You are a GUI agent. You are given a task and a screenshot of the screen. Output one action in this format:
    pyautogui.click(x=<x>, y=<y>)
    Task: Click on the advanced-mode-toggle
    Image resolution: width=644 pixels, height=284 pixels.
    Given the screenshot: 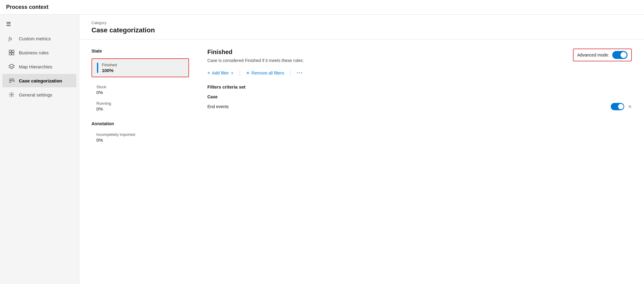 What is the action you would take?
    pyautogui.click(x=620, y=55)
    